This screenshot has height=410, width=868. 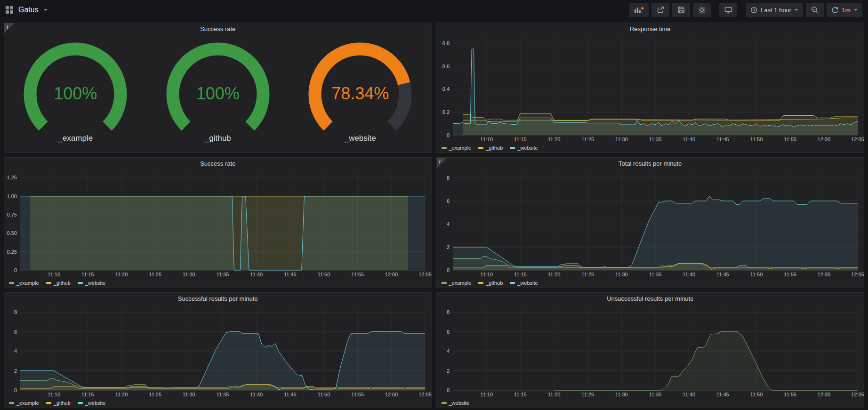 I want to click on chart-legend: _example_github_website, so click(x=651, y=282).